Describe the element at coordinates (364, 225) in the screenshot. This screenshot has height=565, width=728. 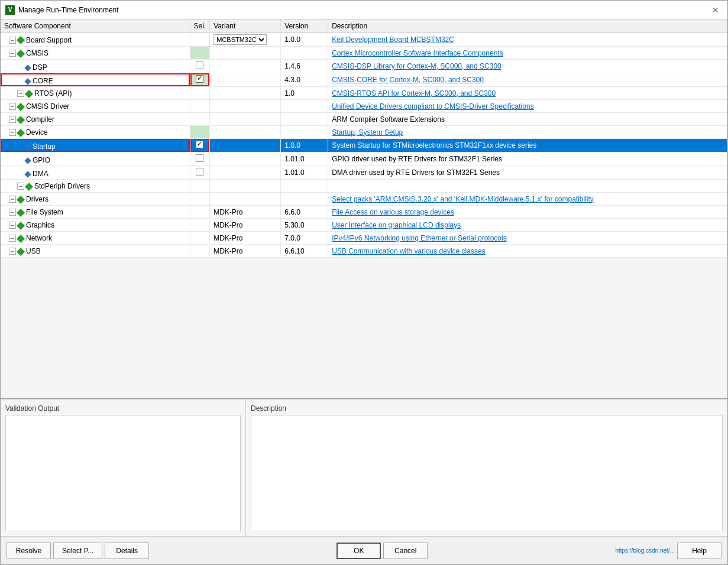
I see `table-row: −GraphicsMDK-Pro5.30.0User Interface on …` at that location.